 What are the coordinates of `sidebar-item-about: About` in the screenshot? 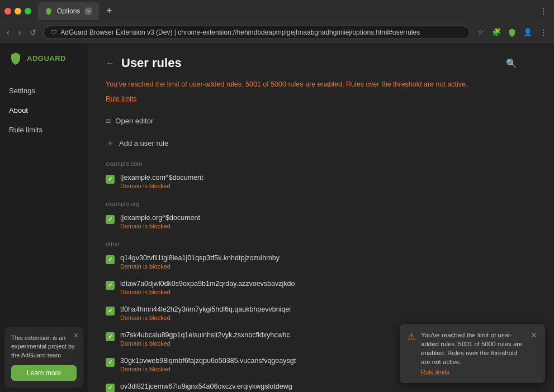 It's located at (44, 111).